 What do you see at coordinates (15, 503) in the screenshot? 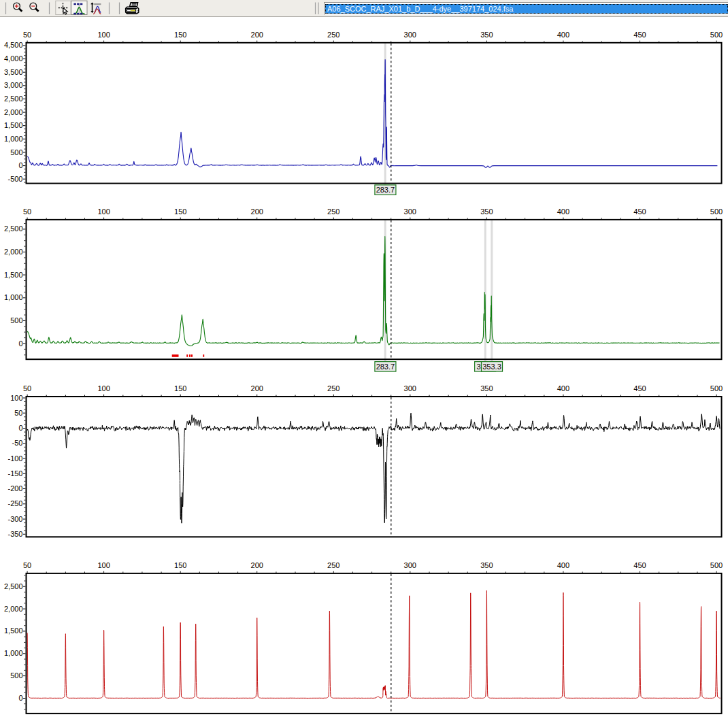
I see `svg-text: -250` at bounding box center [15, 503].